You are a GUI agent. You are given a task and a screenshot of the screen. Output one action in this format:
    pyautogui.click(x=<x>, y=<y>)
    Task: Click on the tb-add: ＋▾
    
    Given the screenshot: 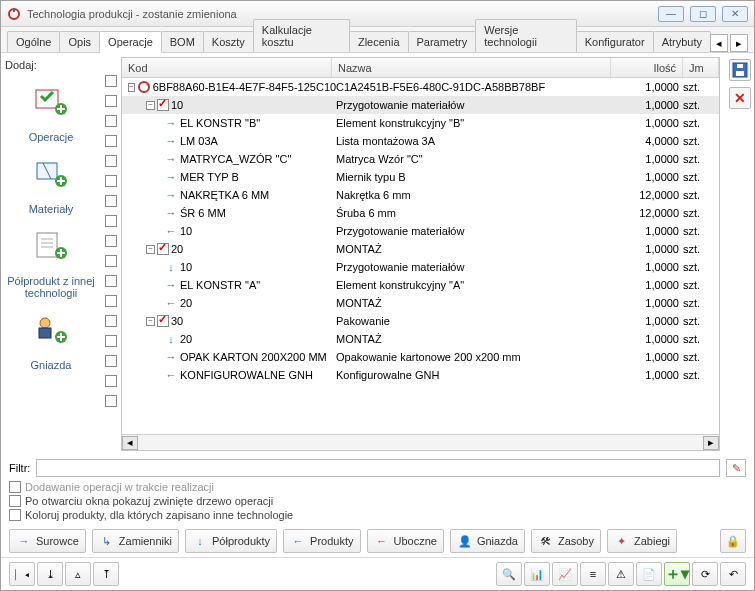 What is the action you would take?
    pyautogui.click(x=677, y=574)
    